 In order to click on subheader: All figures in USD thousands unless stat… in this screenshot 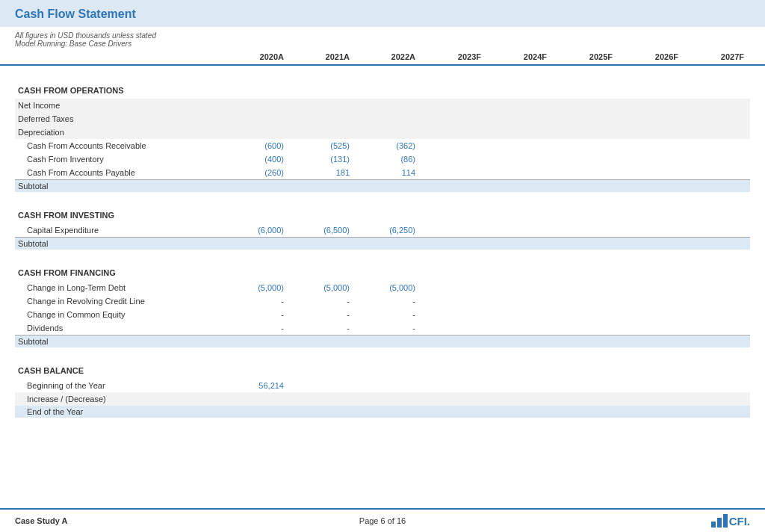, I will do `click(382, 39)`.